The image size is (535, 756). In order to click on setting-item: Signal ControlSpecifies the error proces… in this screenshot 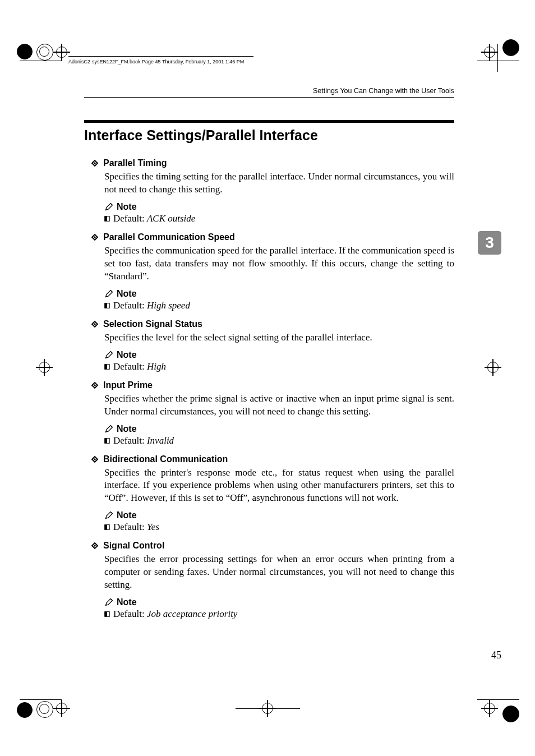, I will do `click(269, 580)`.